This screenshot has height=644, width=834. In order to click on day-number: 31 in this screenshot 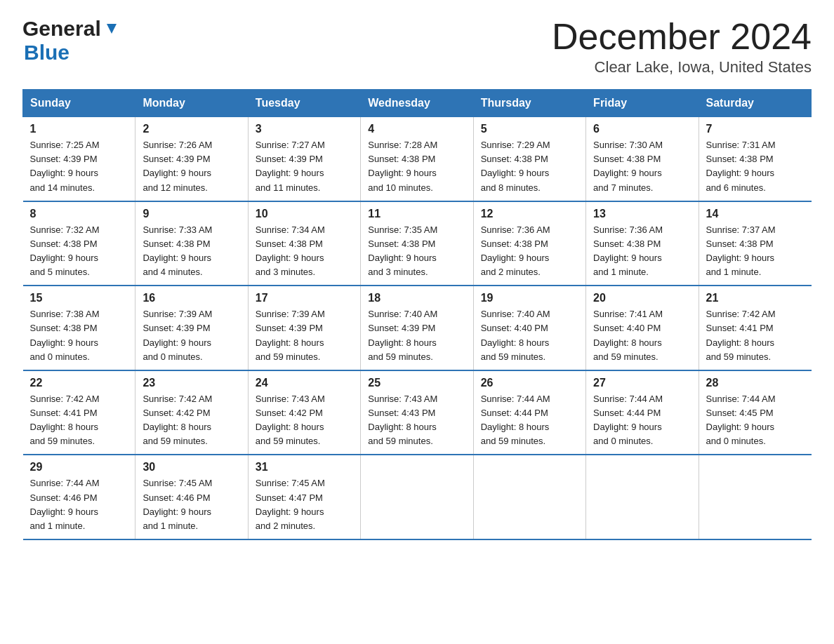, I will do `click(305, 467)`.